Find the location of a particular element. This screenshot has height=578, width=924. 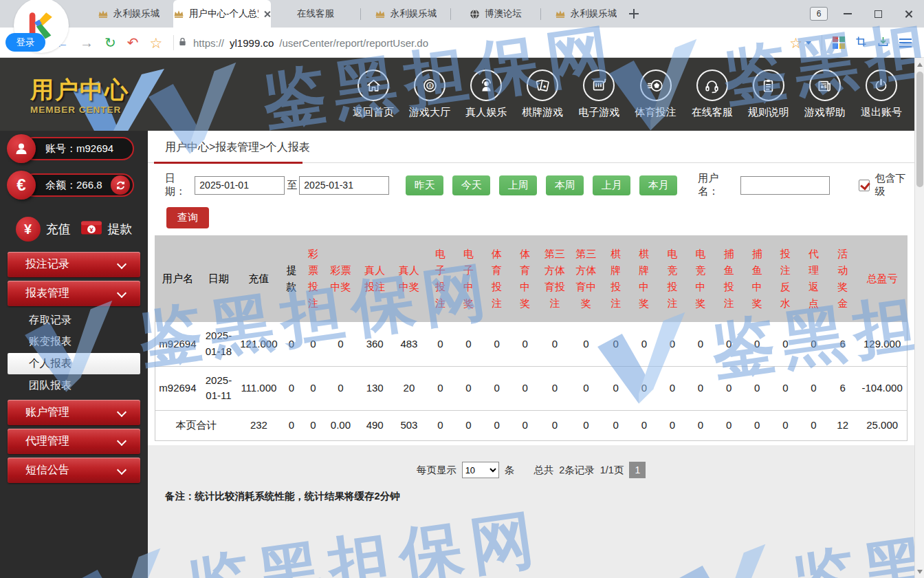

quick-range-button: 上月 is located at coordinates (612, 186).